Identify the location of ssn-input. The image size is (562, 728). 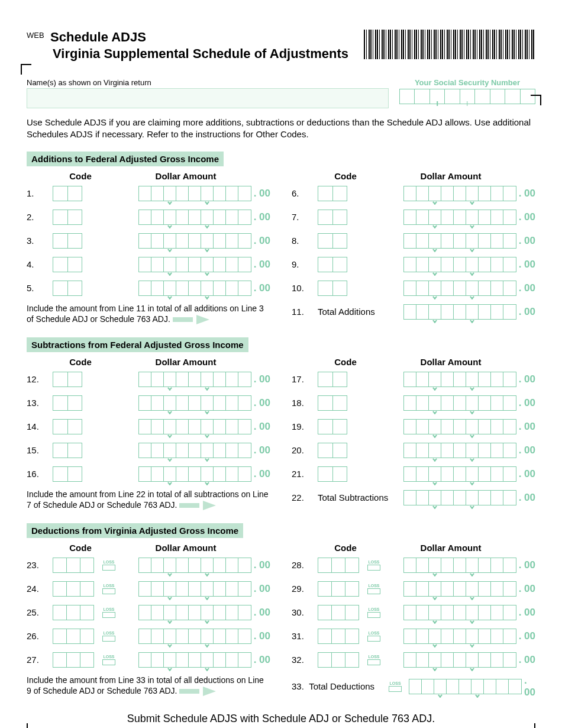
(467, 96).